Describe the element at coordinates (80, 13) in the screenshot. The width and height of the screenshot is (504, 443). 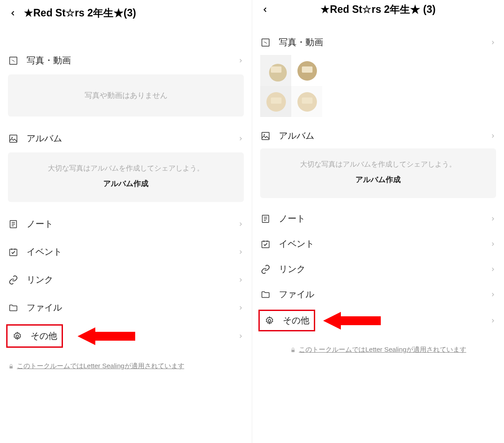
I see `page-title: ★Red St☆rs 2年生★(3)` at that location.